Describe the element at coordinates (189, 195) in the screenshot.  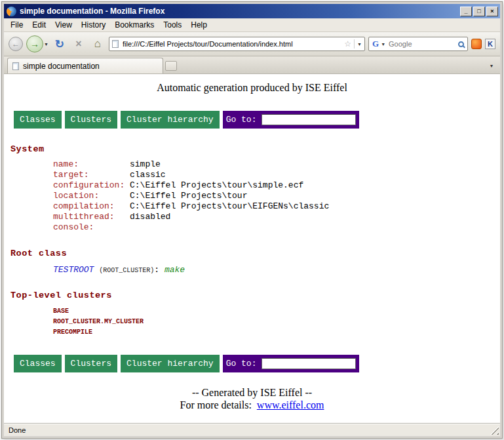
I see `system-value: C:\Eiffel Projects\tour` at that location.